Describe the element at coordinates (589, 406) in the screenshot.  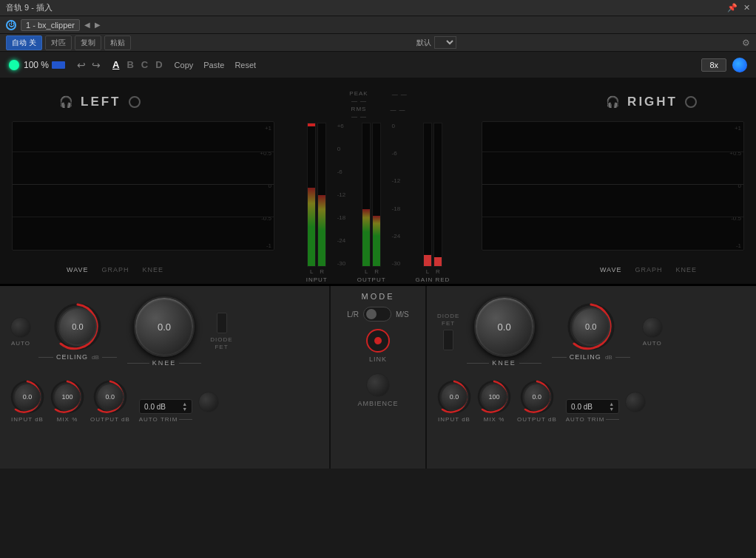
I see `right-auto-trim-value: 0.0 dB` at that location.